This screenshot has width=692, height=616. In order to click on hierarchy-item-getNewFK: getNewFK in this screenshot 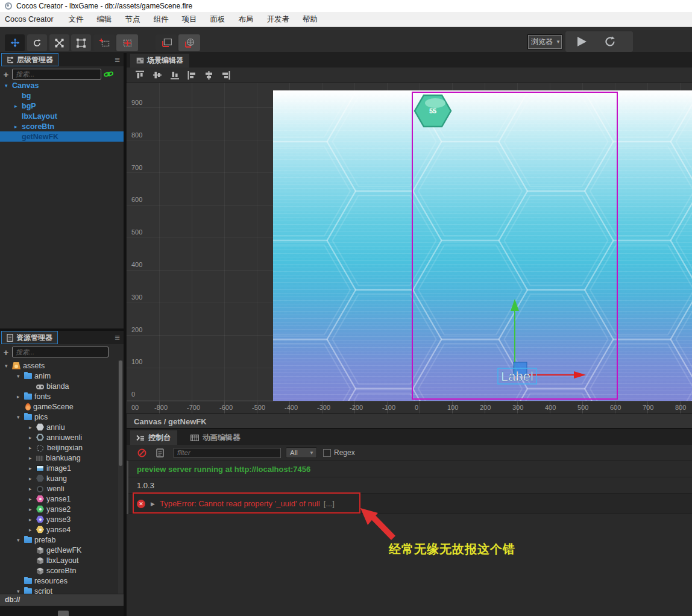, I will do `click(61, 136)`.